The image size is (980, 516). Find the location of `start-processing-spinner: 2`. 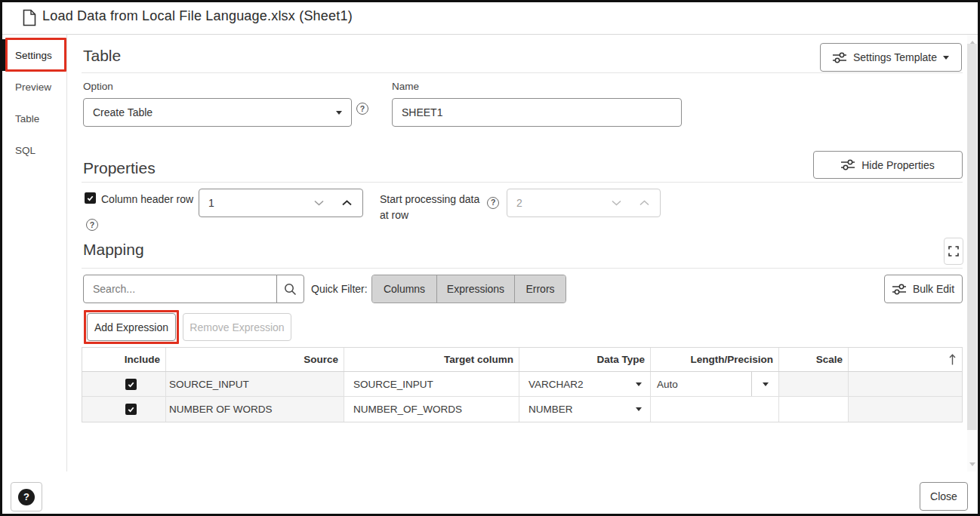

start-processing-spinner: 2 is located at coordinates (584, 203).